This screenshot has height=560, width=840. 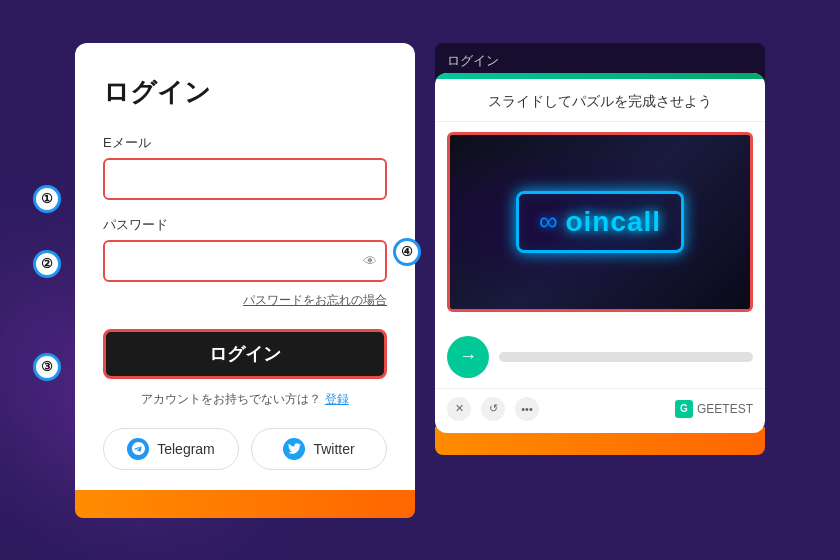 I want to click on password-toggle-icon: 👁, so click(x=370, y=261).